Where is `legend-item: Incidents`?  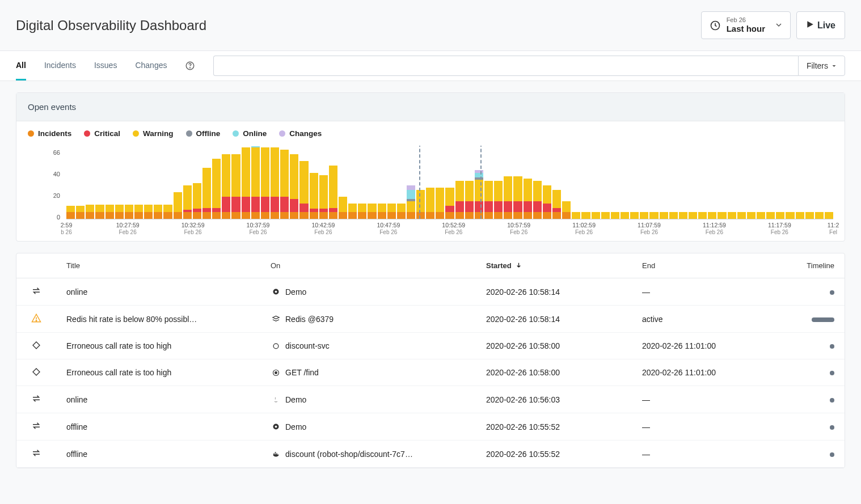
legend-item: Incidents is located at coordinates (50, 134).